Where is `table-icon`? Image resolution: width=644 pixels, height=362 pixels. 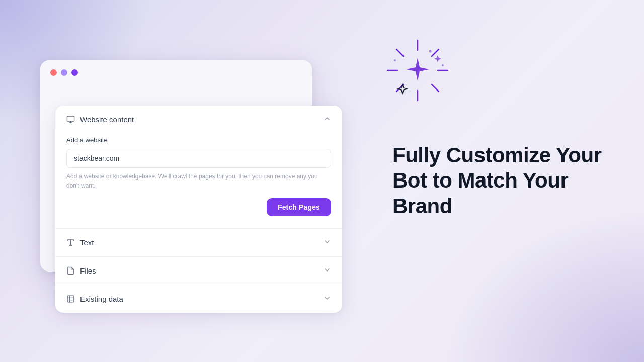 table-icon is located at coordinates (70, 299).